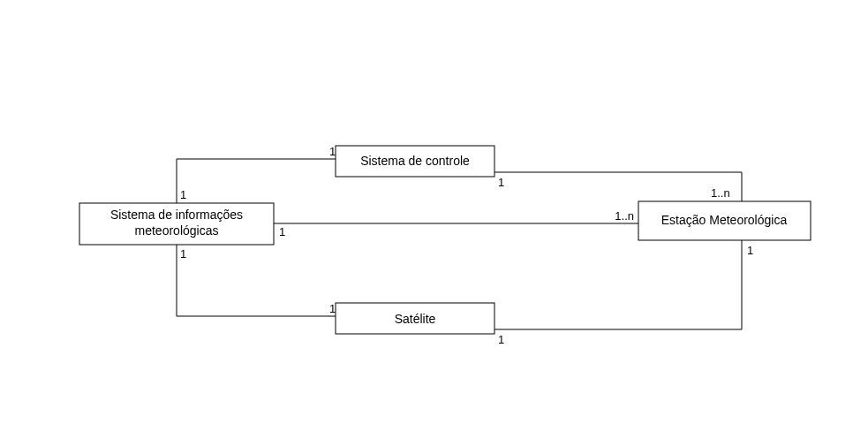  What do you see at coordinates (618, 187) in the screenshot?
I see `edge-control-station` at bounding box center [618, 187].